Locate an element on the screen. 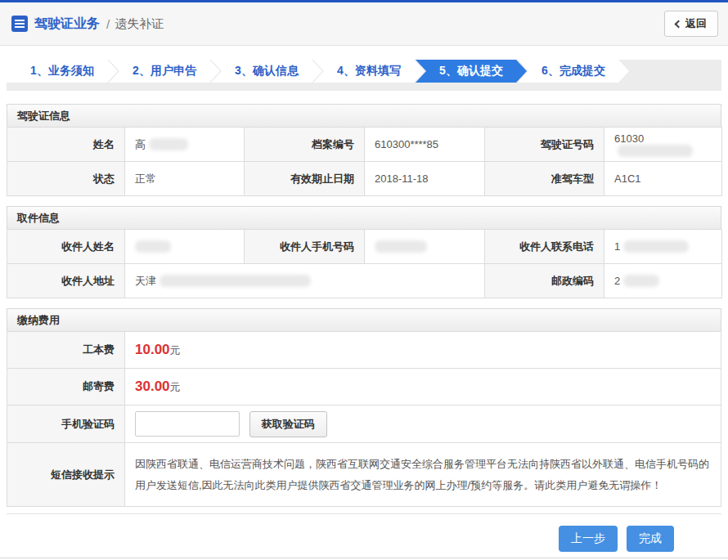 This screenshot has height=560, width=728. footer-actions: 上一步 完成 is located at coordinates (364, 533).